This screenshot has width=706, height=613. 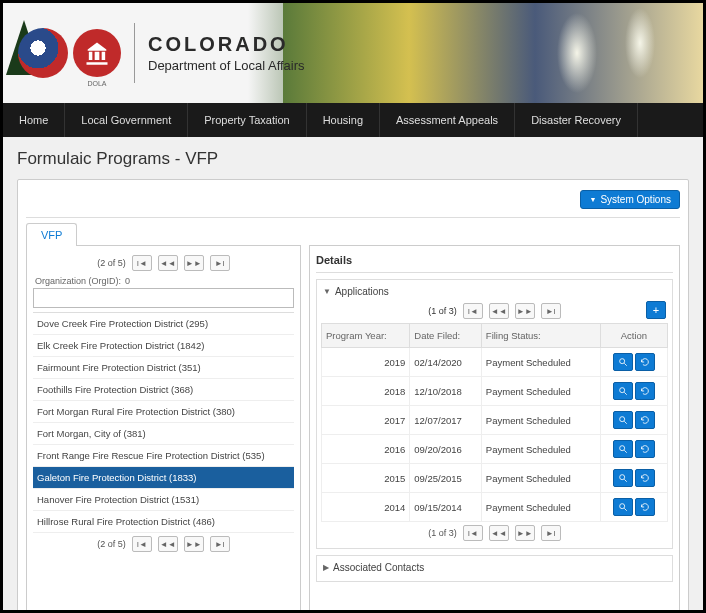 What do you see at coordinates (362, 292) in the screenshot?
I see `applications-label: Applications` at bounding box center [362, 292].